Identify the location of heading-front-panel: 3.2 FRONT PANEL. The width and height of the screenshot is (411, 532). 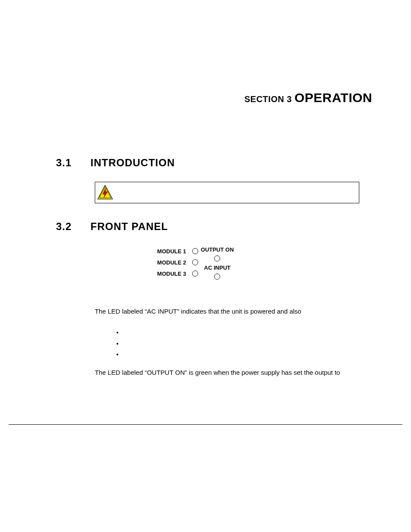
(214, 227).